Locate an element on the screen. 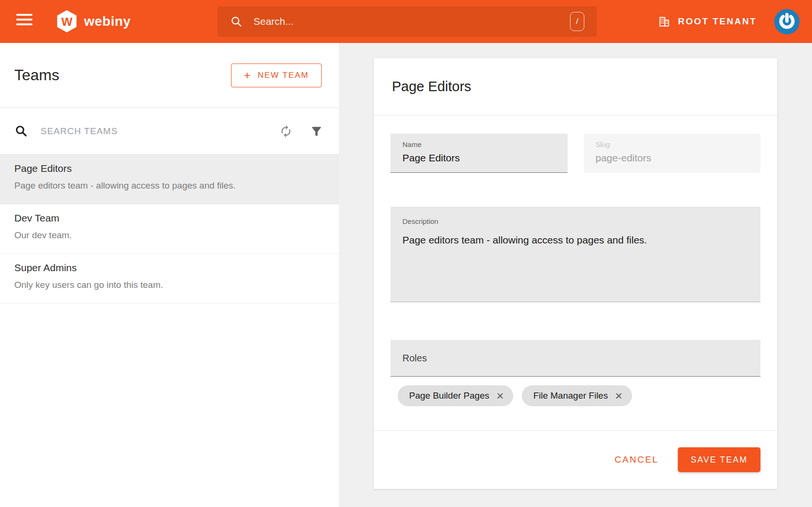 Image resolution: width=812 pixels, height=507 pixels. chip-label: Page Builder Pages is located at coordinates (449, 396).